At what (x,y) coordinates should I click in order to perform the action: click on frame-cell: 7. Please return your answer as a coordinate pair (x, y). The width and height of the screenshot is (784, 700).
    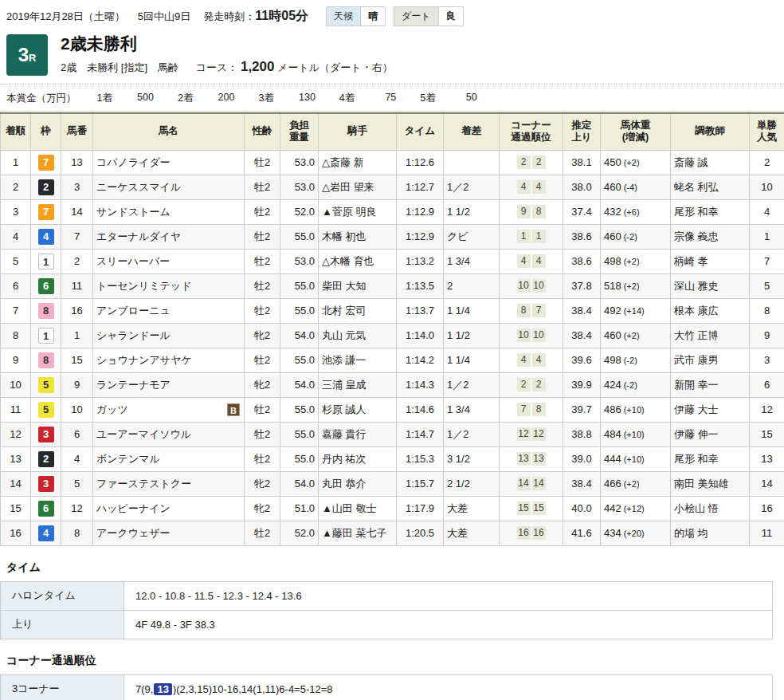
    Looking at the image, I should click on (46, 212).